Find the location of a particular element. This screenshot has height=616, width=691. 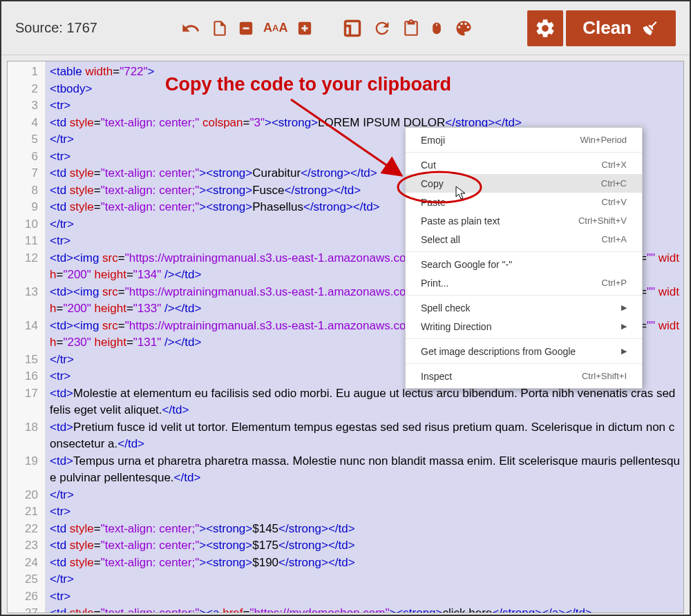

menu-item-label: Select all is located at coordinates (441, 240).